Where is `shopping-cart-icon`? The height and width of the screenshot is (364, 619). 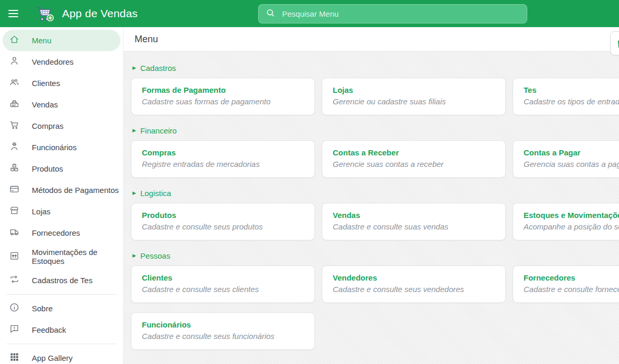
shopping-cart-icon is located at coordinates (15, 126).